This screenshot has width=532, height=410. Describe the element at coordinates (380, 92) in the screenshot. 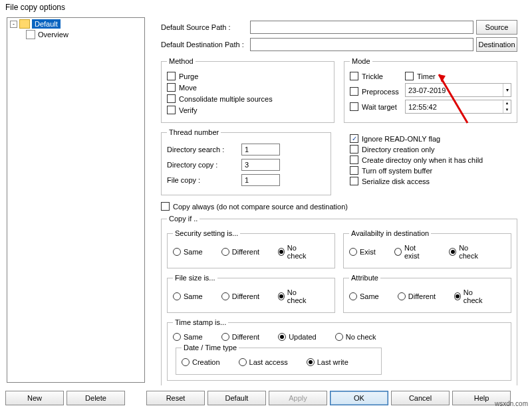

I see `preprocess-label: Preprocess` at that location.